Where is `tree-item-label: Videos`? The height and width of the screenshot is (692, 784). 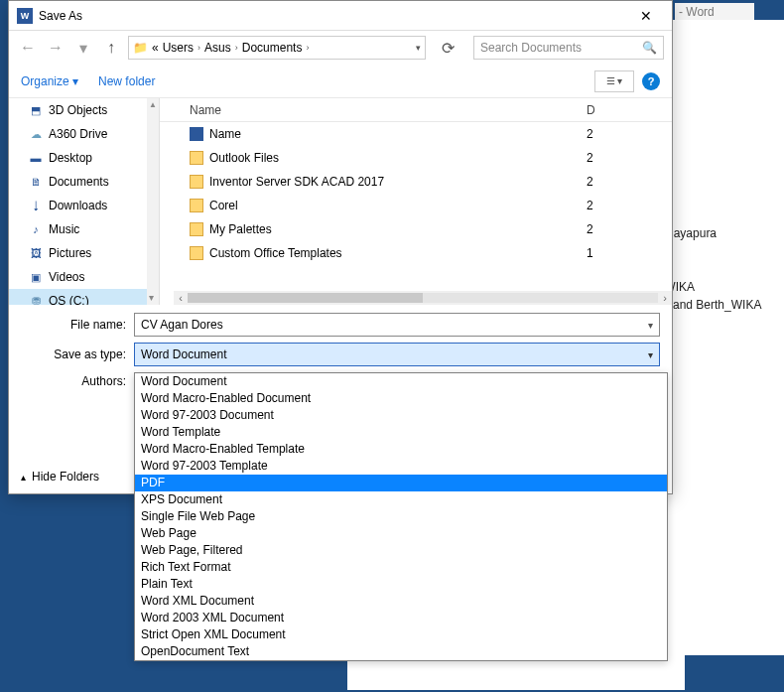 tree-item-label: Videos is located at coordinates (66, 277).